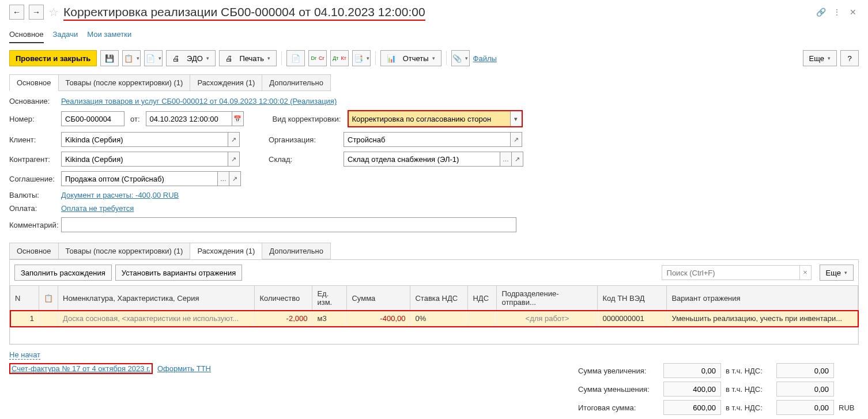 Image resolution: width=868 pixels, height=419 pixels. What do you see at coordinates (53, 58) in the screenshot?
I see `post-and-close-button: Провести и закрыть` at bounding box center [53, 58].